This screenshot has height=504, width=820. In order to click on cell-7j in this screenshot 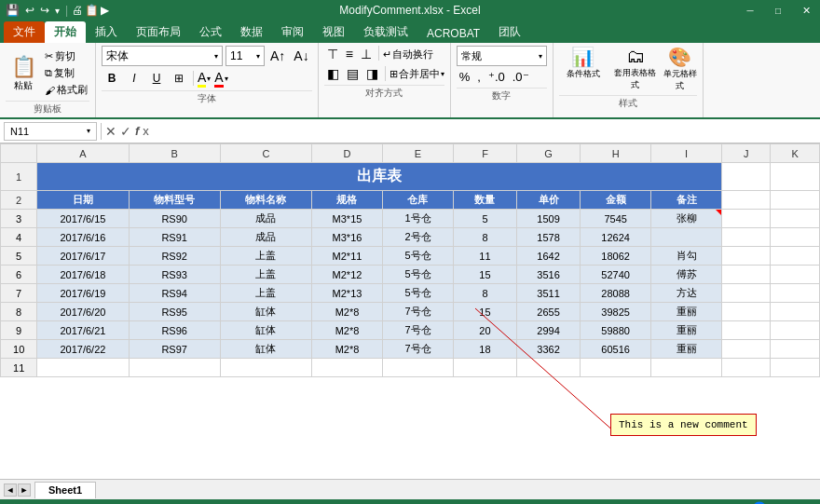, I will do `click(746, 293)`.